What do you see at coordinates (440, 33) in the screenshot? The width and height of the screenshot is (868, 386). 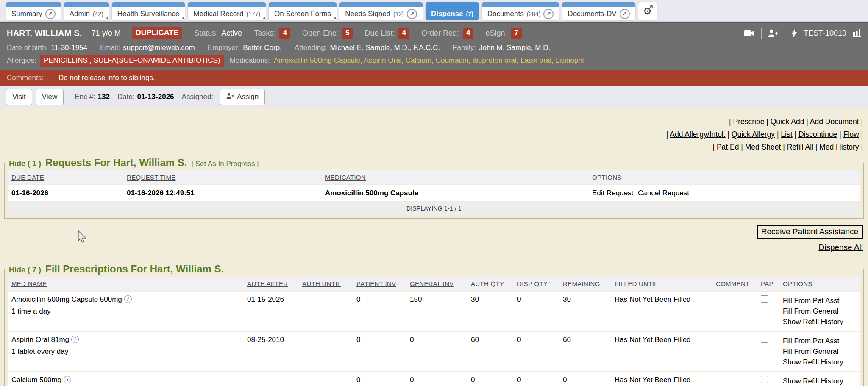 I see `order-req-label: Order Req:` at bounding box center [440, 33].